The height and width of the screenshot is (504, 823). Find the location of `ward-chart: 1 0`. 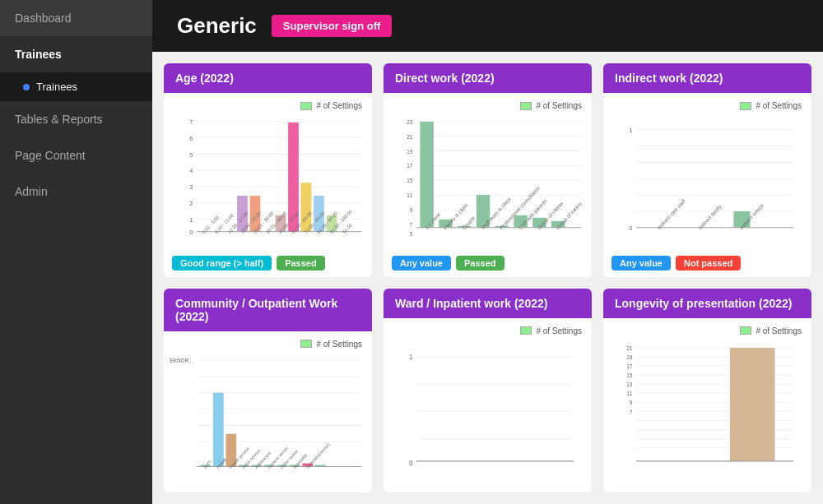

ward-chart: 1 0 is located at coordinates (487, 406).